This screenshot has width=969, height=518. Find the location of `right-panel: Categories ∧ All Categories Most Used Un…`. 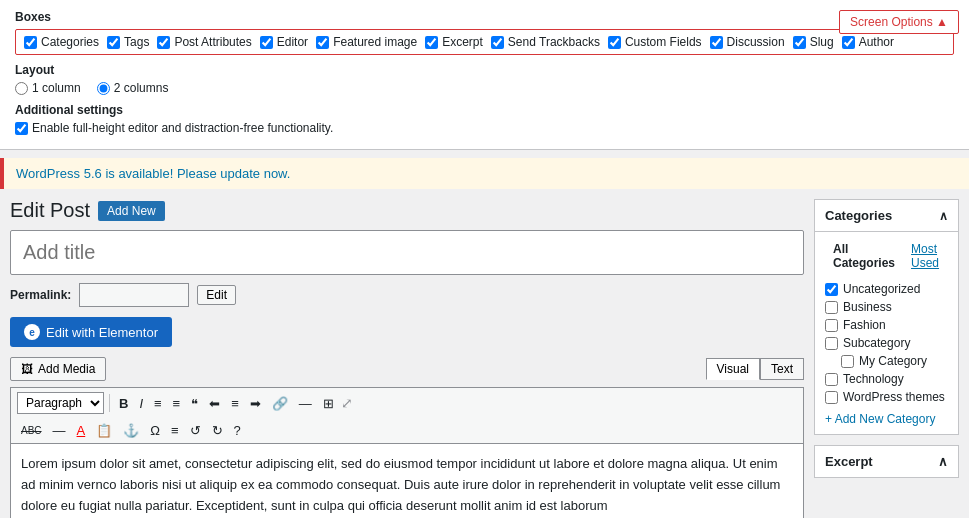

right-panel: Categories ∧ All Categories Most Used Un… is located at coordinates (886, 358).